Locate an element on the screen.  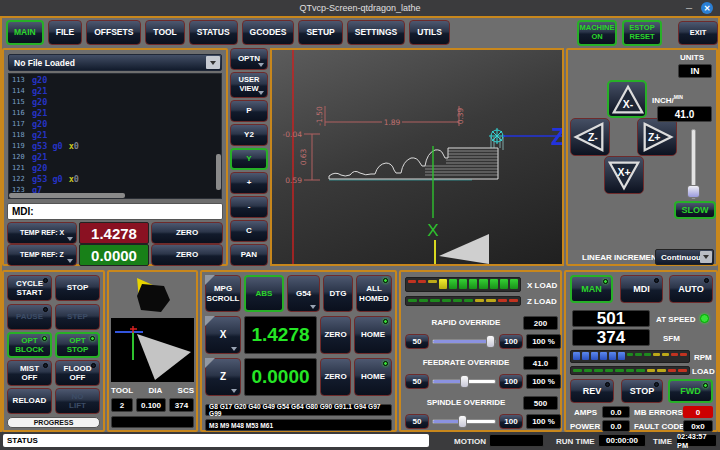
minimize-button: – is located at coordinates (689, 7).